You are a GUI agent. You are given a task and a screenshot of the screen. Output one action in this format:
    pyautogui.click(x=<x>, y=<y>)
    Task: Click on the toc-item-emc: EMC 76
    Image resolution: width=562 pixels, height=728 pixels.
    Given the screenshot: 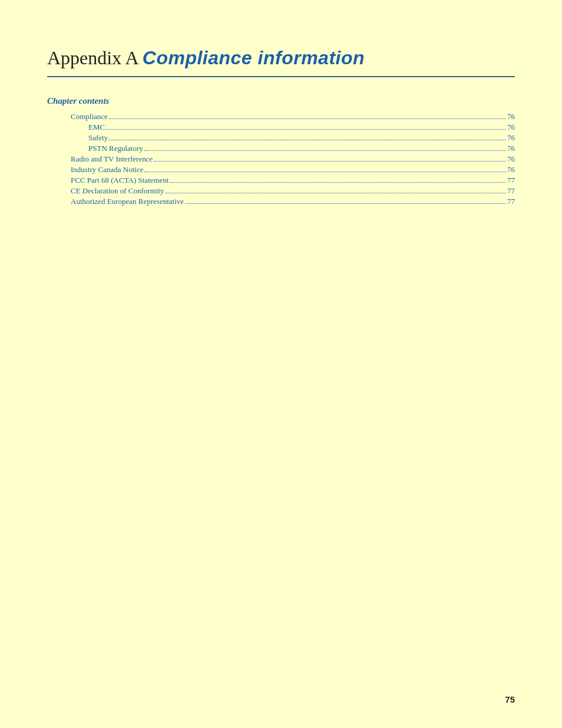 What is the action you would take?
    pyautogui.click(x=281, y=127)
    